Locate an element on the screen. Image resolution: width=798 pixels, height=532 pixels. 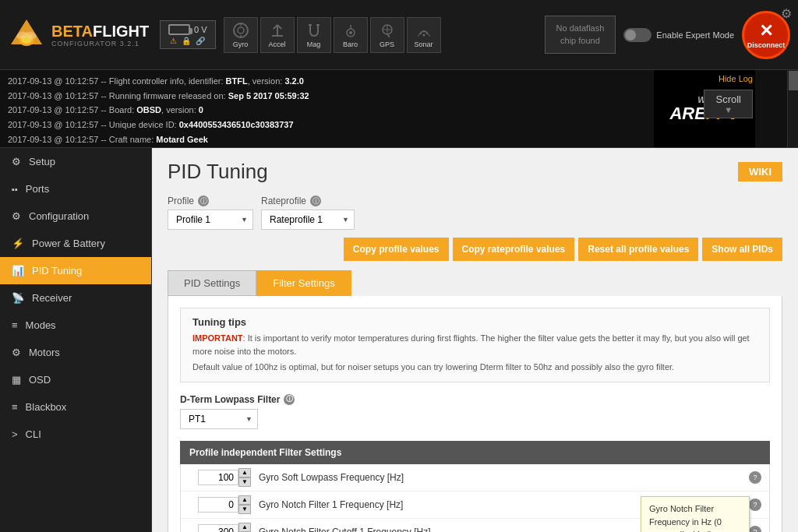
gyro-soft-lowpass-info: ? is located at coordinates (755, 477).